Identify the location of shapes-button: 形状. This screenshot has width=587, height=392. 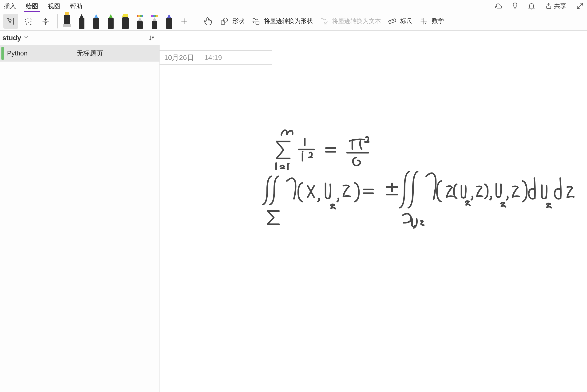
(232, 21).